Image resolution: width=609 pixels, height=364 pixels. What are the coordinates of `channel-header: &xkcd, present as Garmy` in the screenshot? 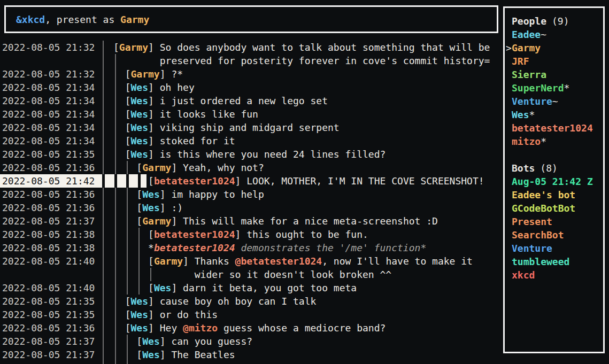 It's located at (251, 19).